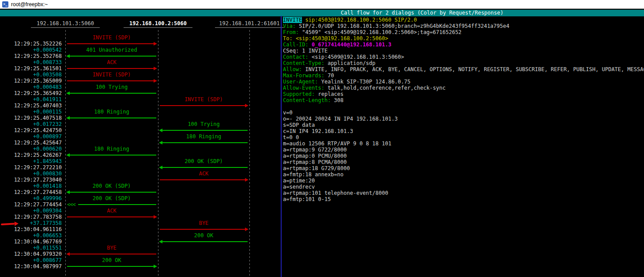  What do you see at coordinates (31, 161) in the screenshot?
I see `delta-timestamp: +1.845943` at bounding box center [31, 161].